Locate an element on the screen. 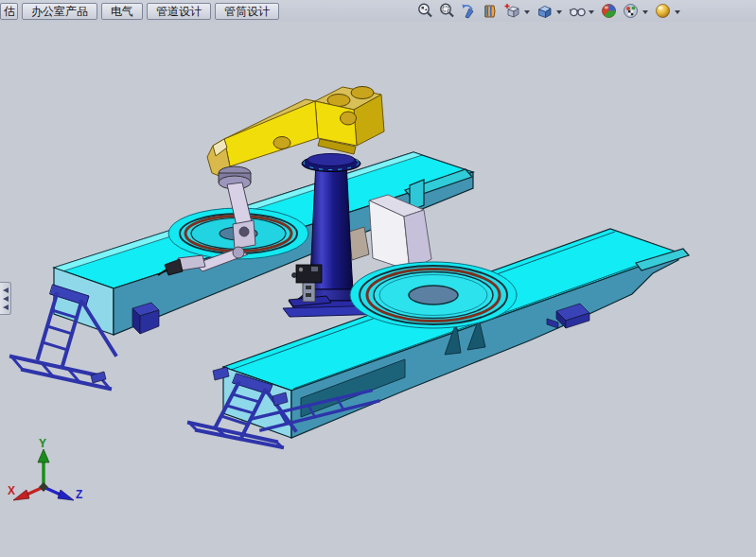 Image resolution: width=756 pixels, height=557 pixels. rear-beam-bracket is located at coordinates (146, 318).